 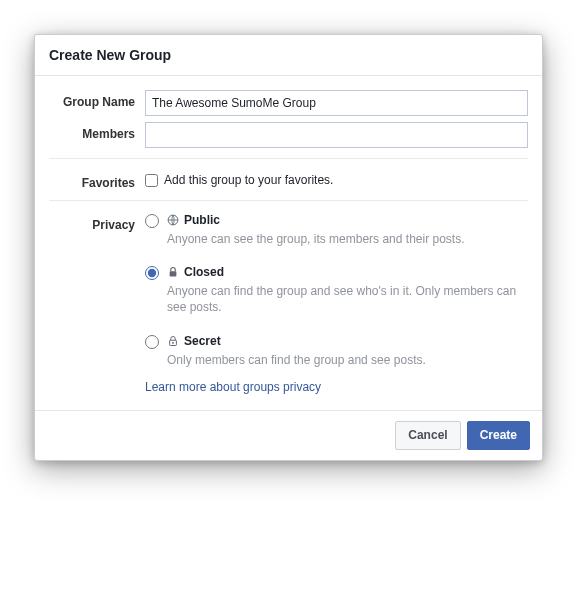 I want to click on group-name-row: Group Name, so click(x=288, y=103).